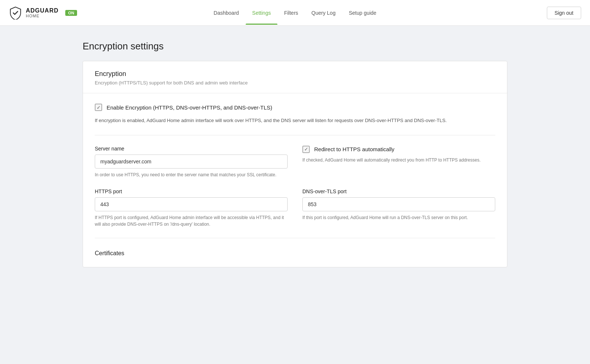 The width and height of the screenshot is (590, 364). I want to click on certificates-heading: Certificates, so click(295, 253).